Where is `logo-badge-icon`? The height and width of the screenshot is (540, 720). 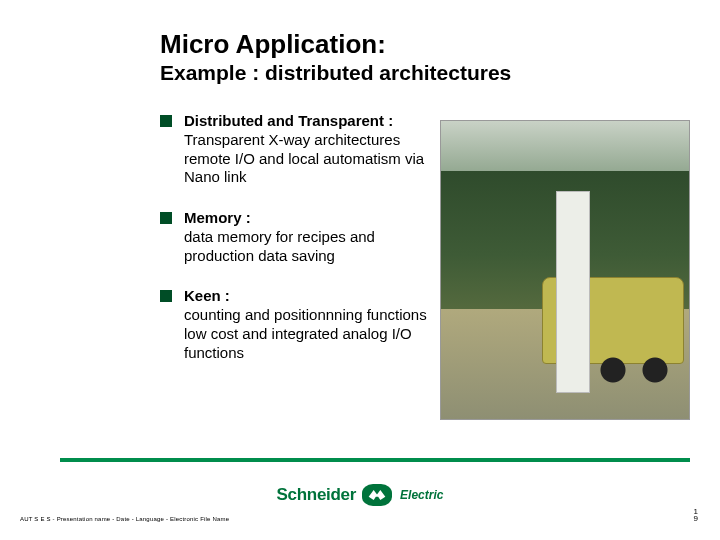
logo-badge-icon is located at coordinates (377, 495).